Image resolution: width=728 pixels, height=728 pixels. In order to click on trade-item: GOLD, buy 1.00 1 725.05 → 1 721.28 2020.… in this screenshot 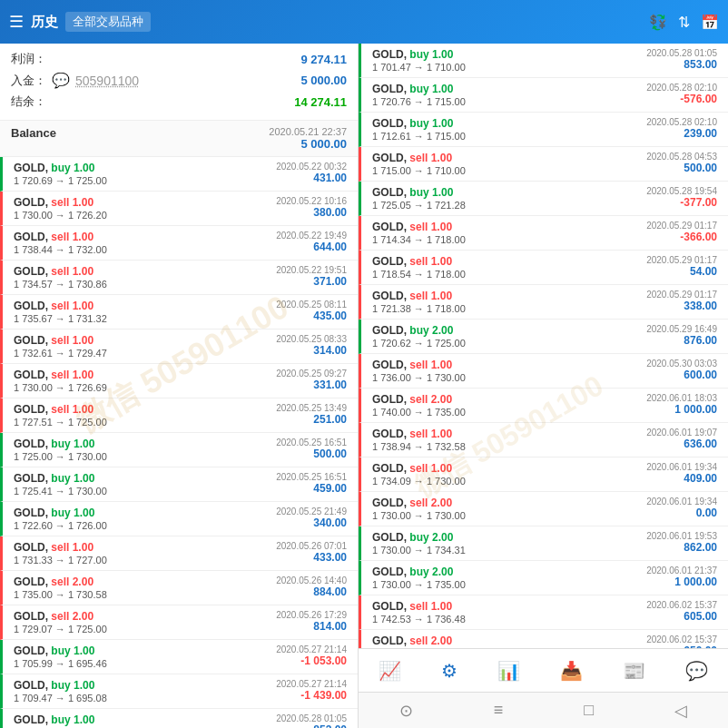, I will do `click(543, 199)`.